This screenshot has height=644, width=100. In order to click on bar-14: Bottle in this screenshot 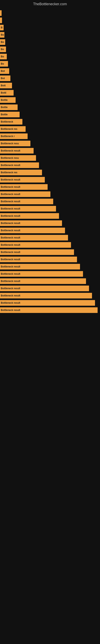, I will do `click(10, 114)`.